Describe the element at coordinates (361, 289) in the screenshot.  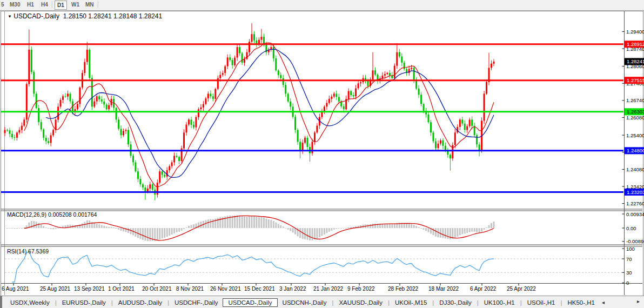
I see `svg-text: 9 Feb 2022` at that location.